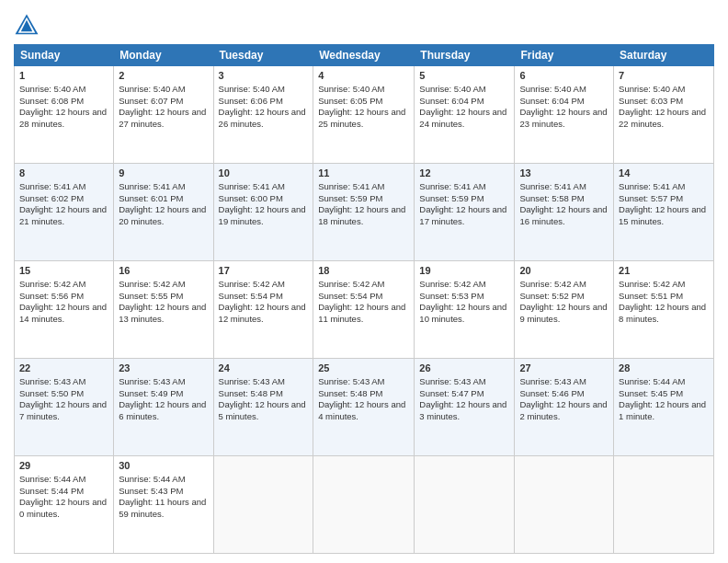 The height and width of the screenshot is (563, 728). Describe the element at coordinates (662, 410) in the screenshot. I see `daylight-text: Daylight: 12 hours and 1 minute.` at that location.